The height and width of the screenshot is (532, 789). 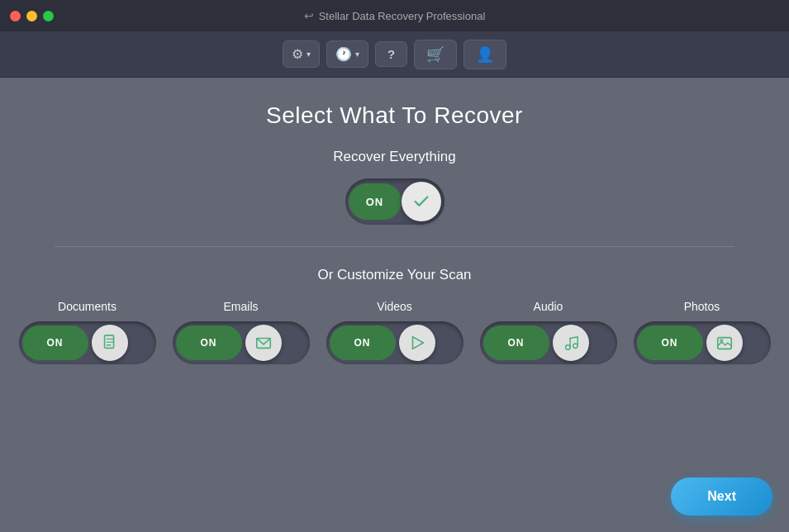 I want to click on settings-button: ⚙ ▾, so click(x=301, y=55).